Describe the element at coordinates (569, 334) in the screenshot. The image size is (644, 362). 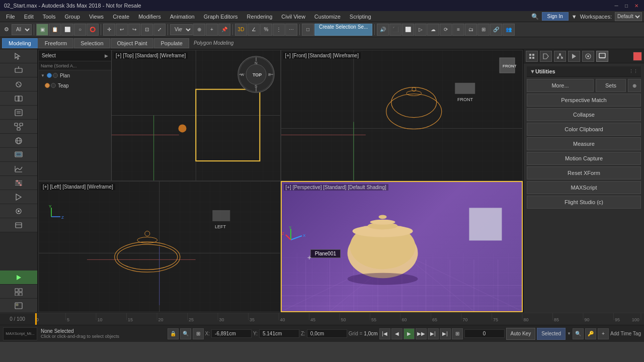
I see `selected-dropdown-icon: ▼` at that location.